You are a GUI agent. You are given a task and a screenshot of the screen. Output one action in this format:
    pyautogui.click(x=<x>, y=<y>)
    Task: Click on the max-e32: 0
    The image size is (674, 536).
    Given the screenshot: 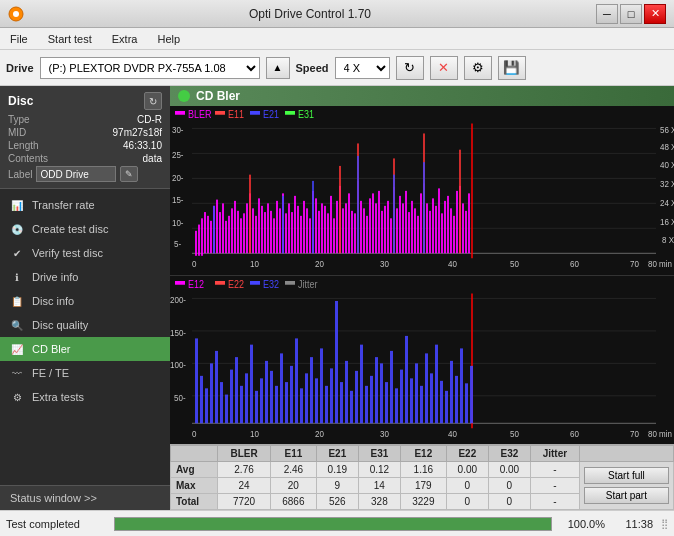 What is the action you would take?
    pyautogui.click(x=509, y=486)
    